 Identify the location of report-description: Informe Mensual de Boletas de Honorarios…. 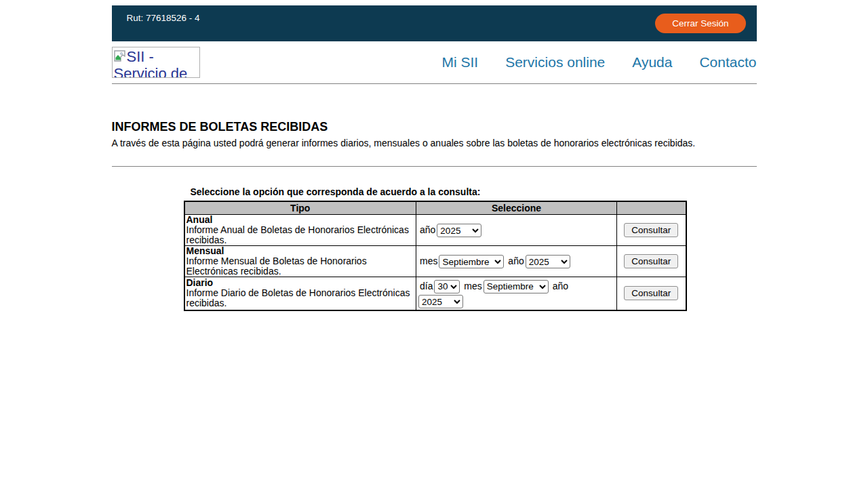
(277, 266).